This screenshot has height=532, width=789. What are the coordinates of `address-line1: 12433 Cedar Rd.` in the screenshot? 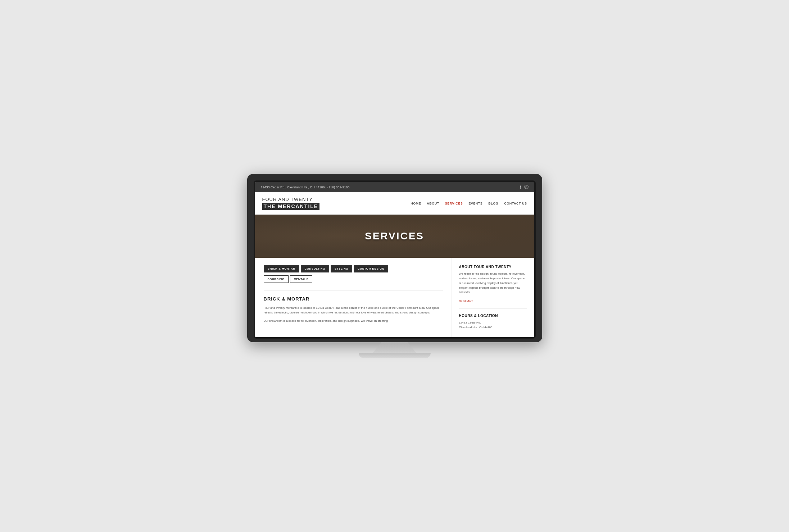 It's located at (493, 323).